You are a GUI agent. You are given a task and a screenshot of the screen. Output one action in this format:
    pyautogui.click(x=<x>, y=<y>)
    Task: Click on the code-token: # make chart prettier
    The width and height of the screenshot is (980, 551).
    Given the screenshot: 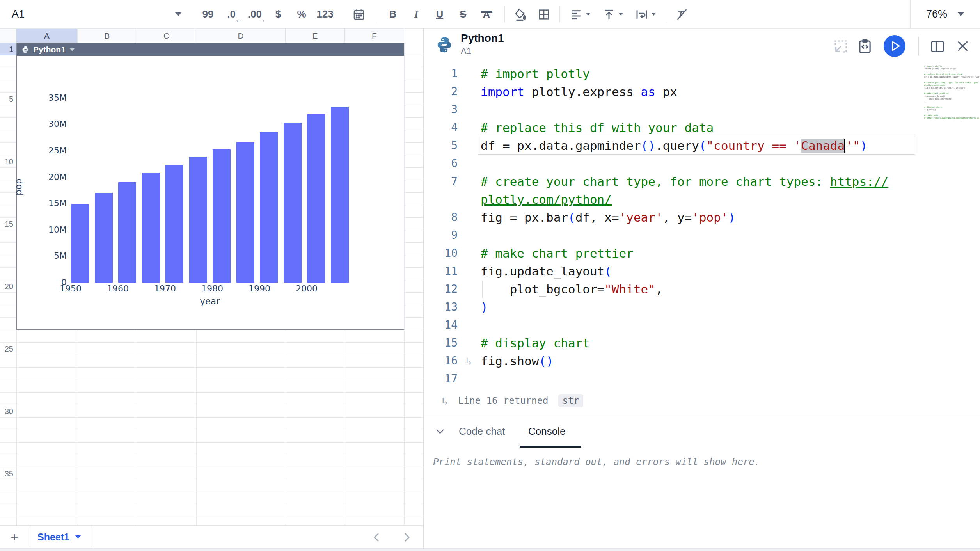 What is the action you would take?
    pyautogui.click(x=557, y=253)
    